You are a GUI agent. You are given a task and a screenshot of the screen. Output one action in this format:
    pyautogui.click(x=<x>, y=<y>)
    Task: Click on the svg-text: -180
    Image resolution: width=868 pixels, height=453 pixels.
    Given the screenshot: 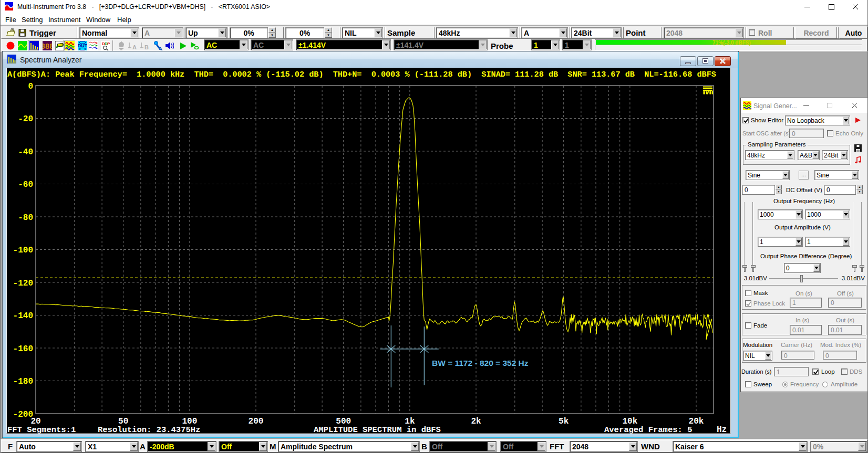 What is the action you would take?
    pyautogui.click(x=23, y=382)
    